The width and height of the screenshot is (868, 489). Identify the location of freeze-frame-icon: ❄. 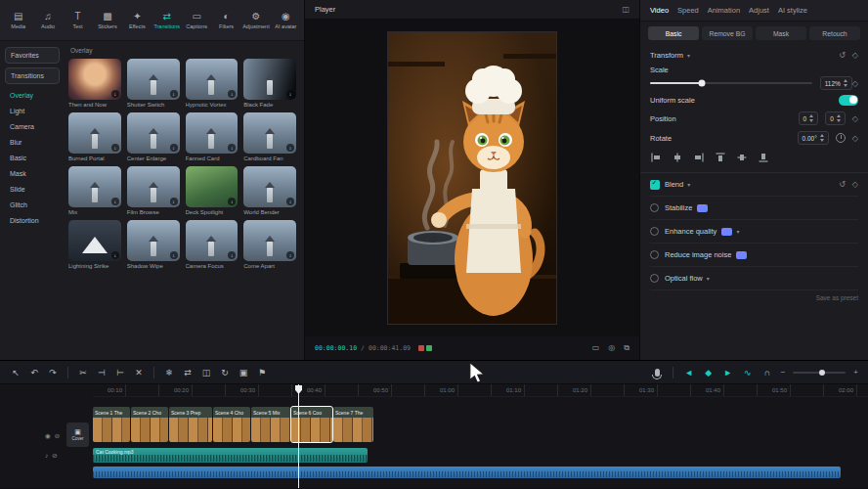
(169, 373).